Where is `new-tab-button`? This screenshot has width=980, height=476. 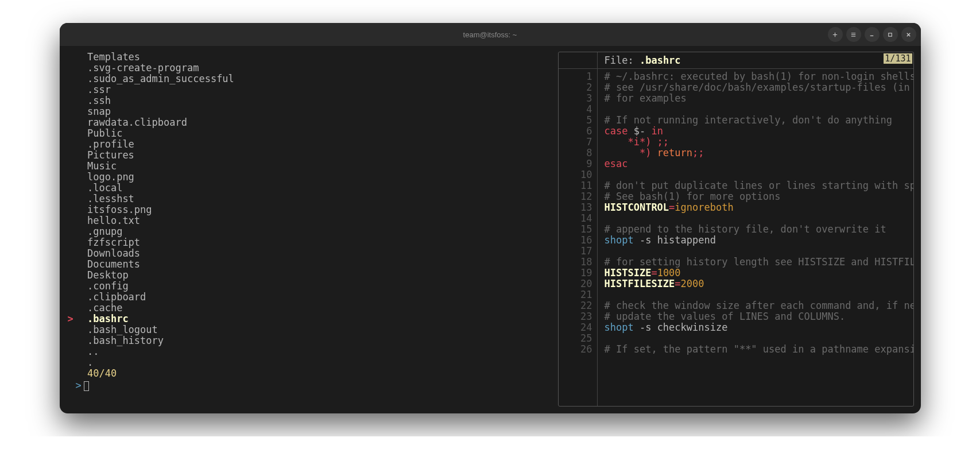 new-tab-button is located at coordinates (835, 34).